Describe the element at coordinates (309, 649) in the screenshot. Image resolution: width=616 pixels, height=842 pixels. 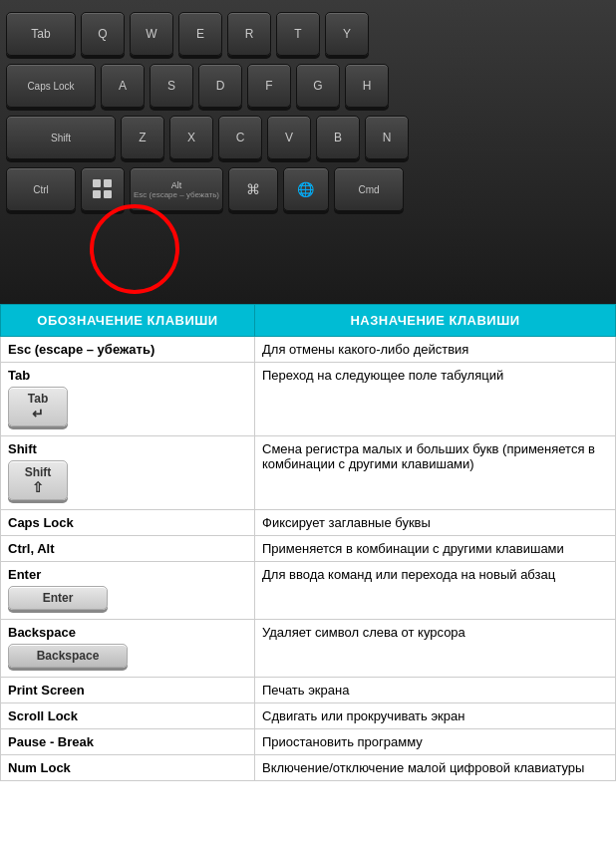
I see `table-row: Backspace Backspace Удаляет символ слева…` at that location.